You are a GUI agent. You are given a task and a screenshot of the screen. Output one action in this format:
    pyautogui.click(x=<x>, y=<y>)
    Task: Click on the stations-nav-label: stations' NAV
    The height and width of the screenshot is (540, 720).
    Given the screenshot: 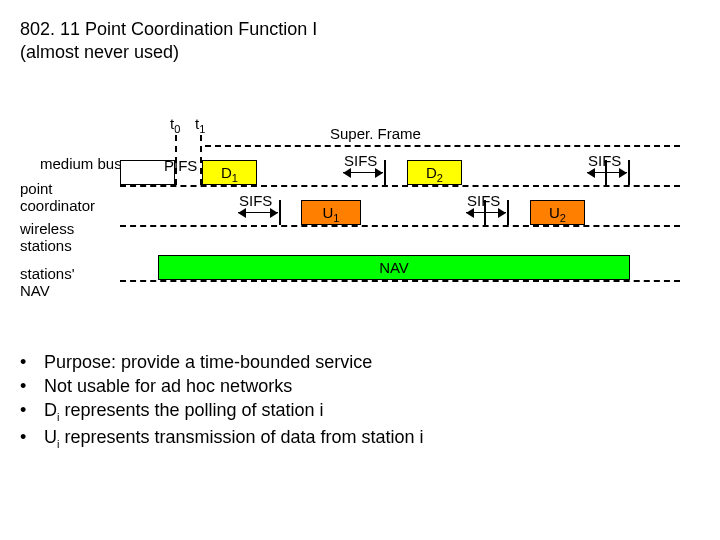 What is the action you would take?
    pyautogui.click(x=80, y=282)
    